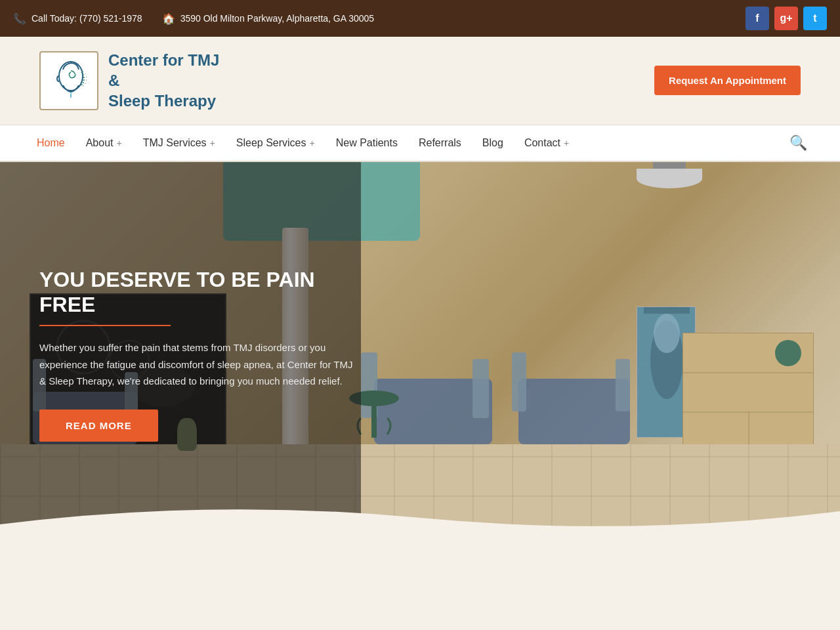 This screenshot has height=630, width=840. Describe the element at coordinates (179, 143) in the screenshot. I see `nav-link-tmj: TMJ Services +` at that location.